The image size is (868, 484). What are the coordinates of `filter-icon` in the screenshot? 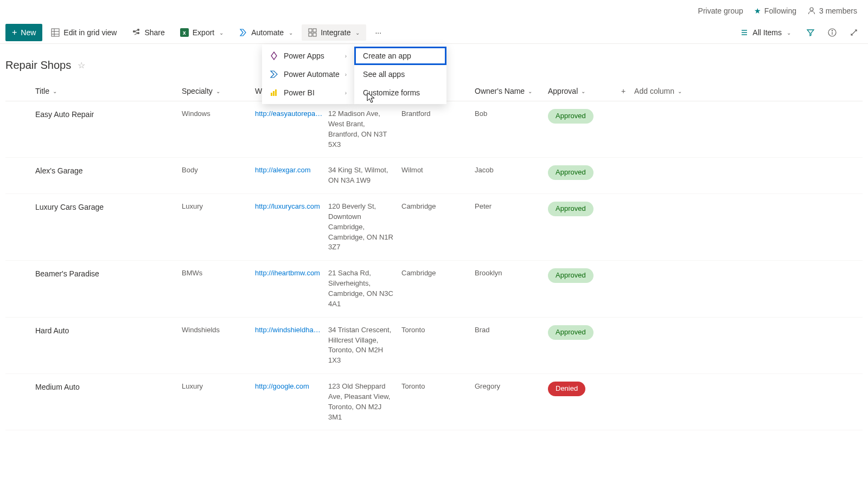 It's located at (810, 33).